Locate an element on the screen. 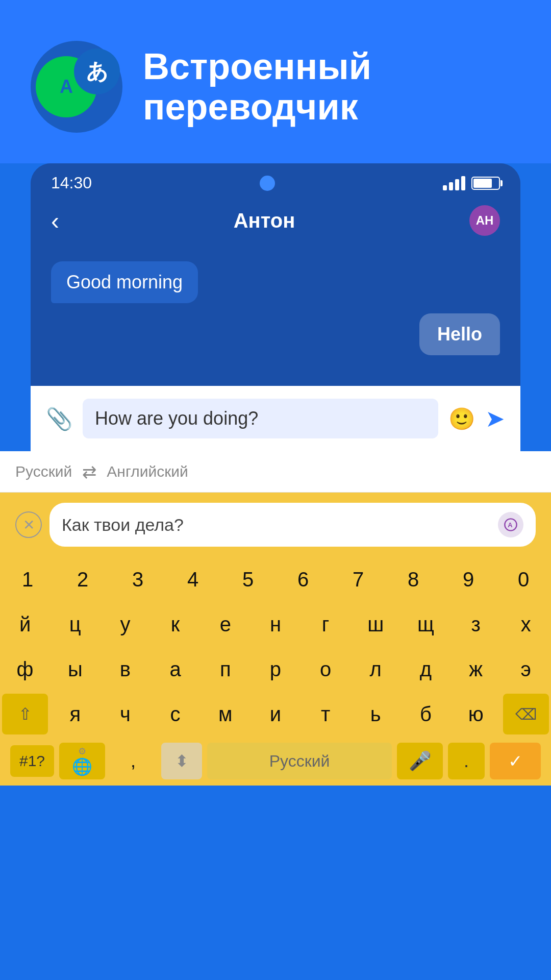 Image resolution: width=551 pixels, height=980 pixels. navigation-bar: ‹ Антон АН is located at coordinates (276, 222).